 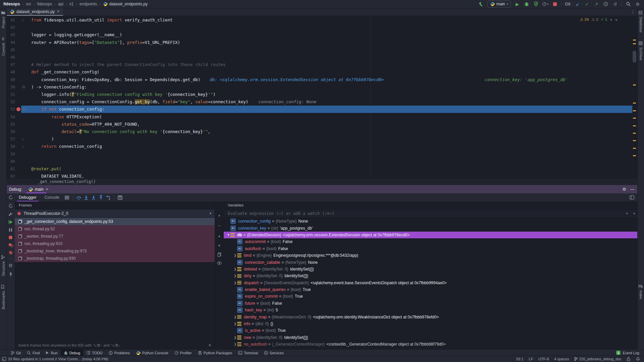 What do you see at coordinates (634, 12) in the screenshot?
I see `editor-options-icon: ⋮` at bounding box center [634, 12].